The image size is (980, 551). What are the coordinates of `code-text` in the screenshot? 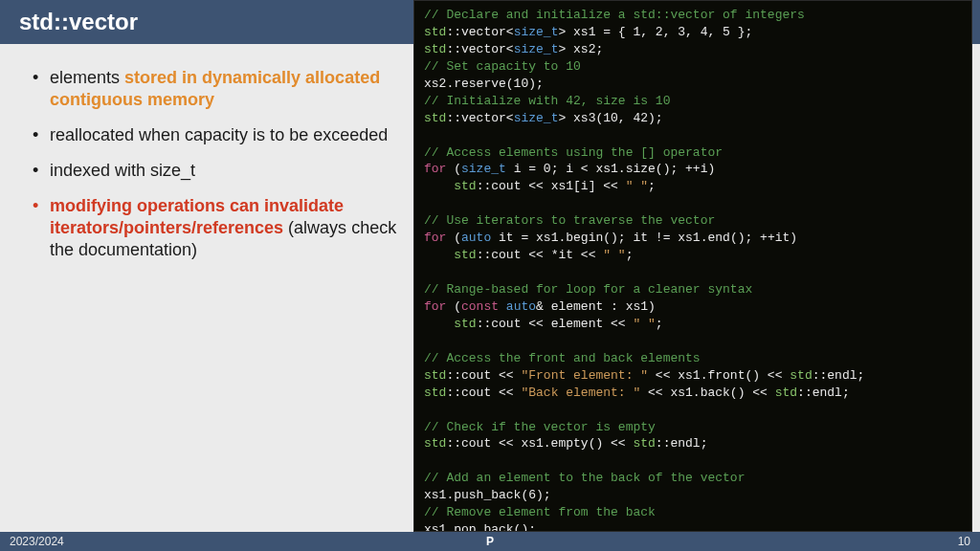 It's located at (502, 306).